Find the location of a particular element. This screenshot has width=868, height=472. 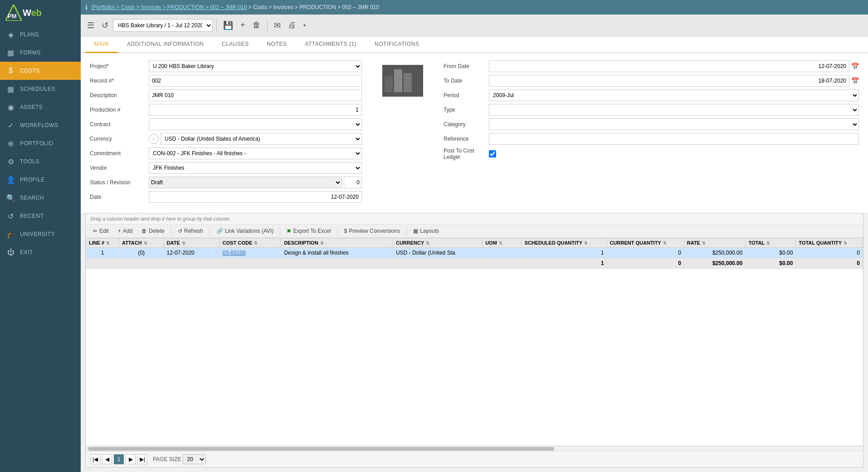

col-scheduled-qty: SCHEDULED QUANTITY⇅ is located at coordinates (564, 243).